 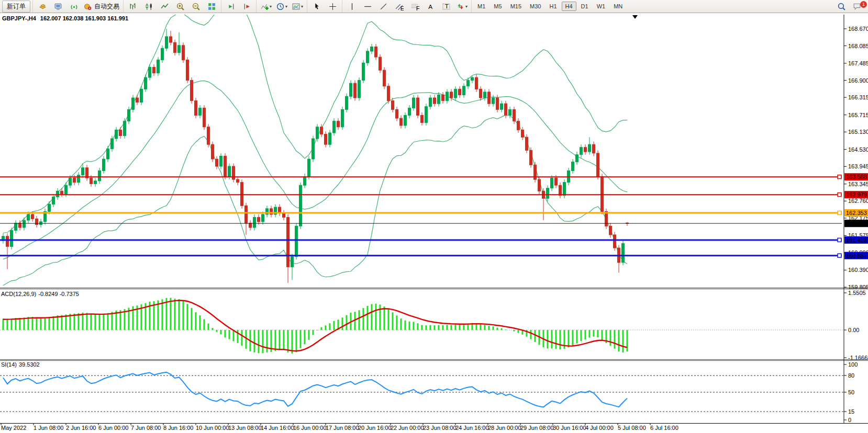 I want to click on terminal-icon, so click(x=59, y=6).